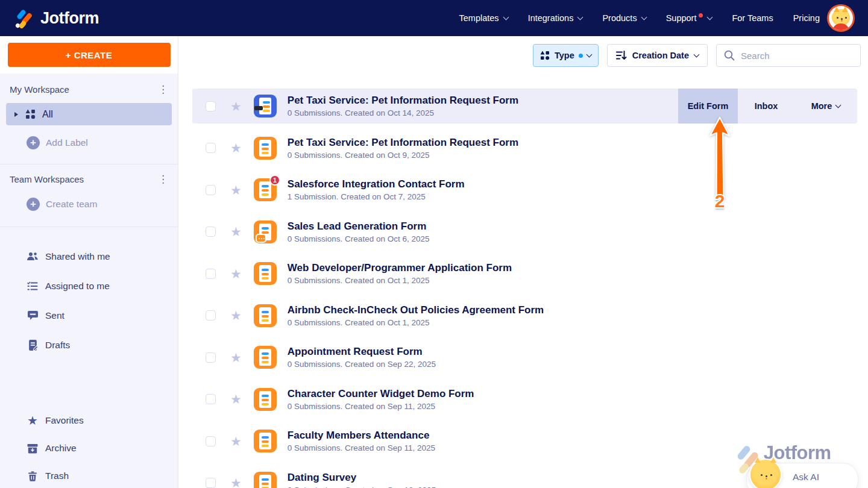 This screenshot has width=868, height=488. Describe the element at coordinates (556, 18) in the screenshot. I see `navbar-item: Integrations` at that location.